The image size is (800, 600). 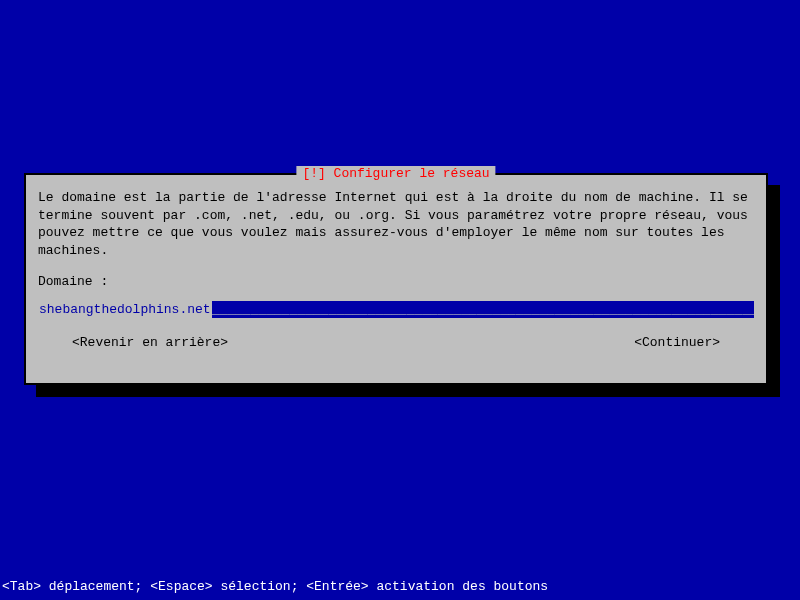 I want to click on dialog-title: [!] Configurer le réseau, so click(x=396, y=174).